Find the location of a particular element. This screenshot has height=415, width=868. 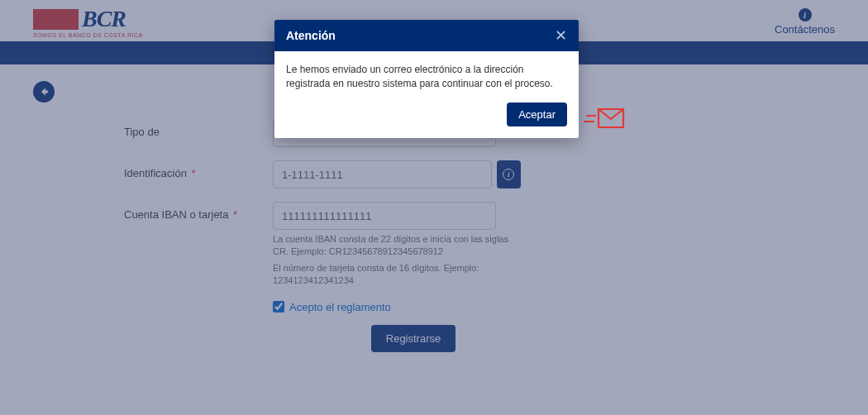

close-icon: ✕ is located at coordinates (560, 36).